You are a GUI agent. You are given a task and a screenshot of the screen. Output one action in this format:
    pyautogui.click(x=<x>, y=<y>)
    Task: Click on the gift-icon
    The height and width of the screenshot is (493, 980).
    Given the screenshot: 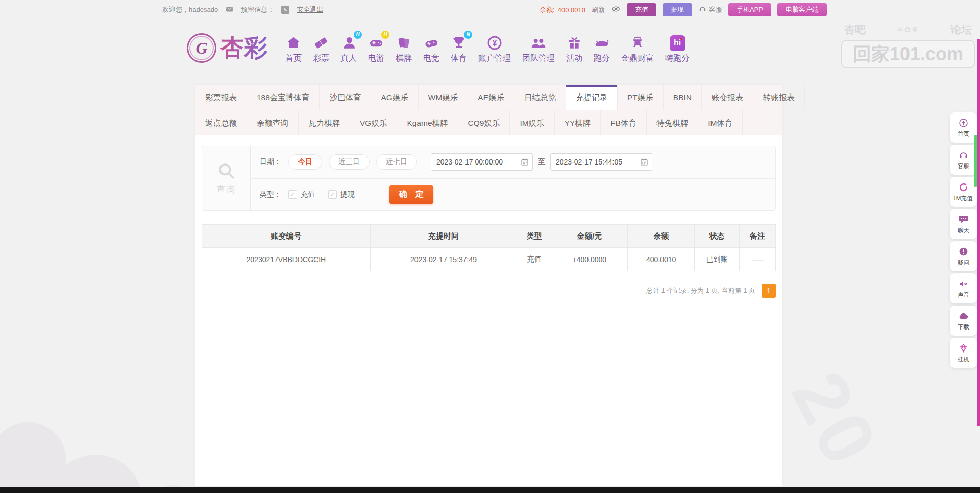 What is the action you would take?
    pyautogui.click(x=574, y=42)
    